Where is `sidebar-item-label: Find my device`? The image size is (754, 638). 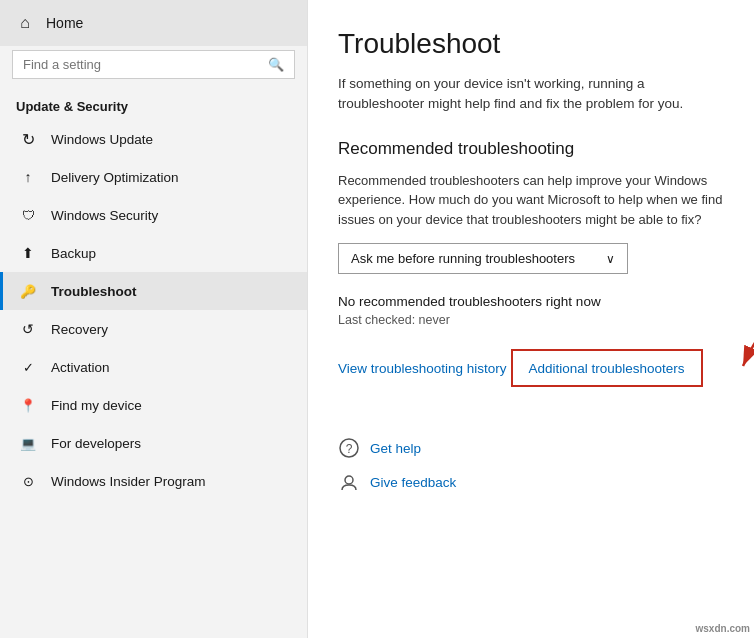
sidebar-item-label: Find my device is located at coordinates (96, 406).